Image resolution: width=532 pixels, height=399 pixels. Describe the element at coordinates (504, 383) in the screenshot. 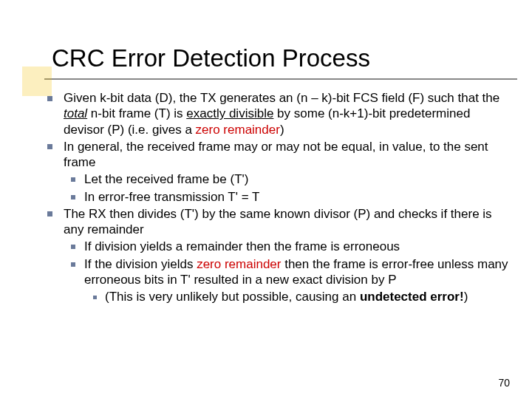

I see `page-number: 70` at that location.